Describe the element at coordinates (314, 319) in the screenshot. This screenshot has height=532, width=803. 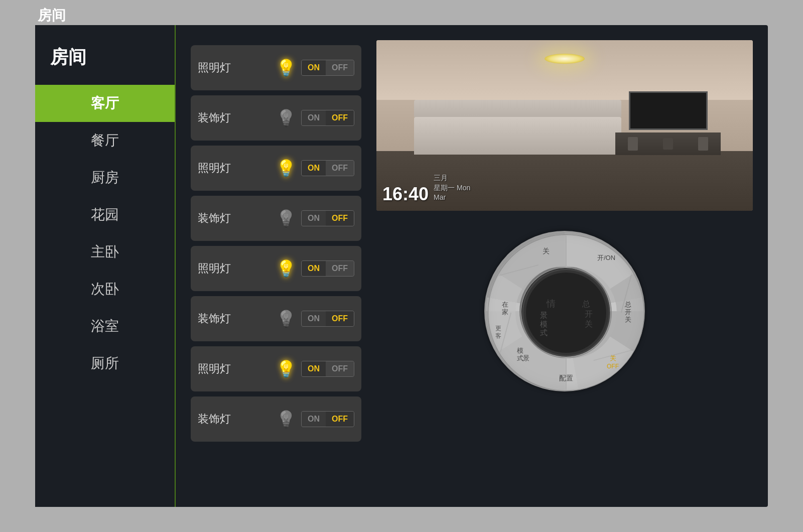
I see `toggle-on-light6: ON` at that location.